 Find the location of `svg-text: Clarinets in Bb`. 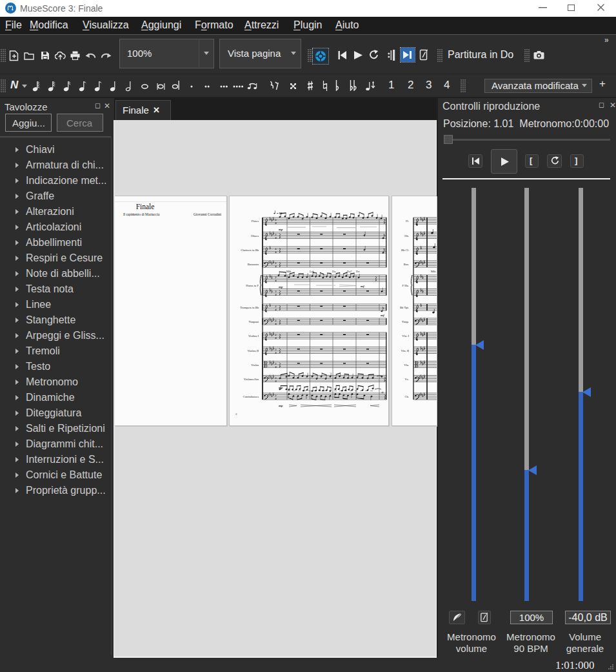

svg-text: Clarinets in Bb is located at coordinates (250, 250).